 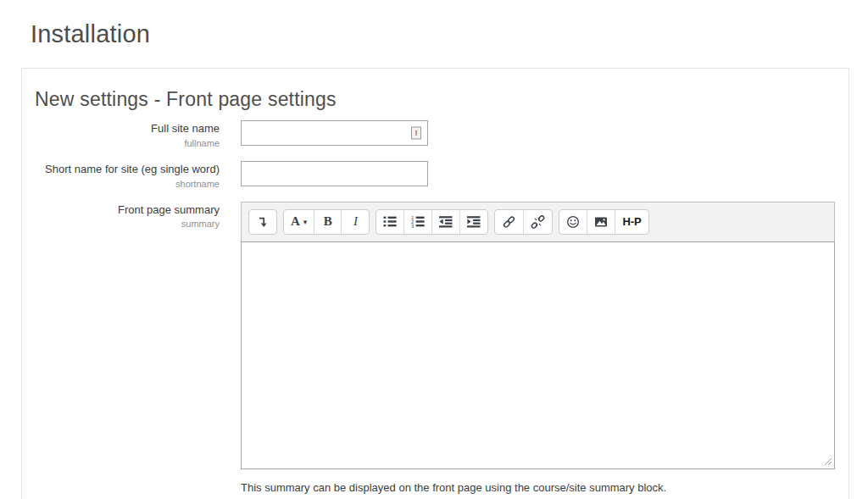 I want to click on settings-heading: New settings - Front page settings, so click(x=442, y=100).